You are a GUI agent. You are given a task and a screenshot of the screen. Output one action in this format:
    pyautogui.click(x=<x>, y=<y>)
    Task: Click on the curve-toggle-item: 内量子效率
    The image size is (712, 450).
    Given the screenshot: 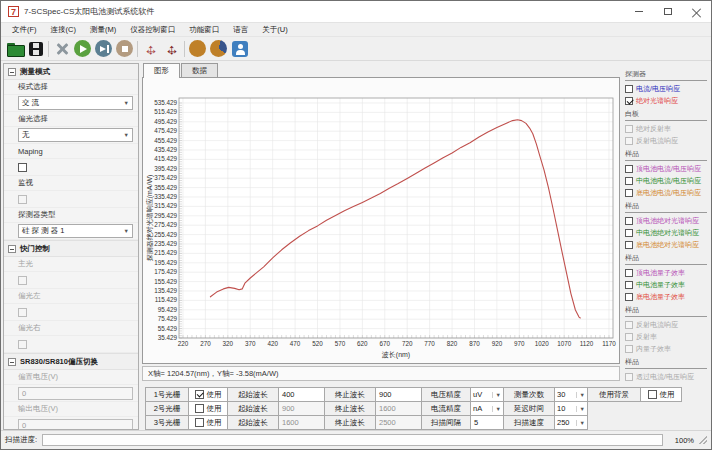 What is the action you would take?
    pyautogui.click(x=666, y=349)
    